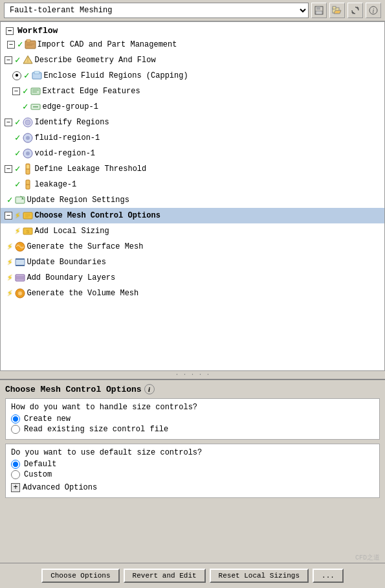 The width and height of the screenshot is (385, 588). Describe the element at coordinates (16, 488) in the screenshot. I see `plus-icon: +` at that location.